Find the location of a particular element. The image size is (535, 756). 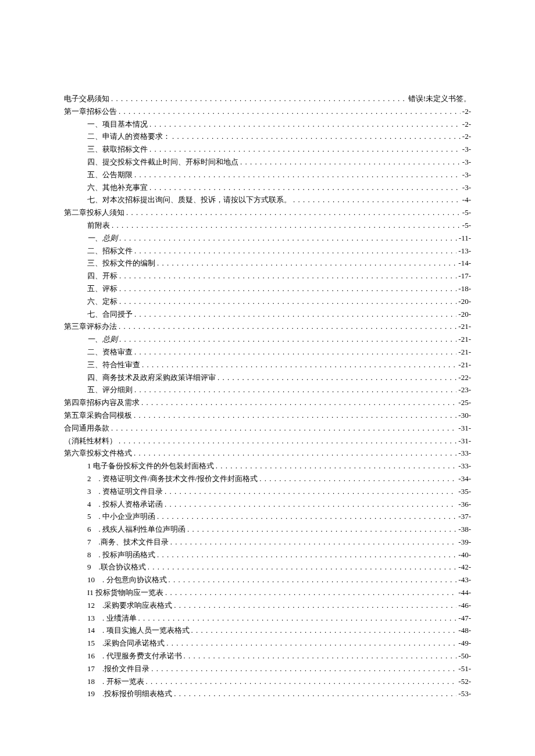

toc-entry: 七、对本次招标提出询问、质疑、投诉，请按以下方式联系。-4- is located at coordinates (268, 200).